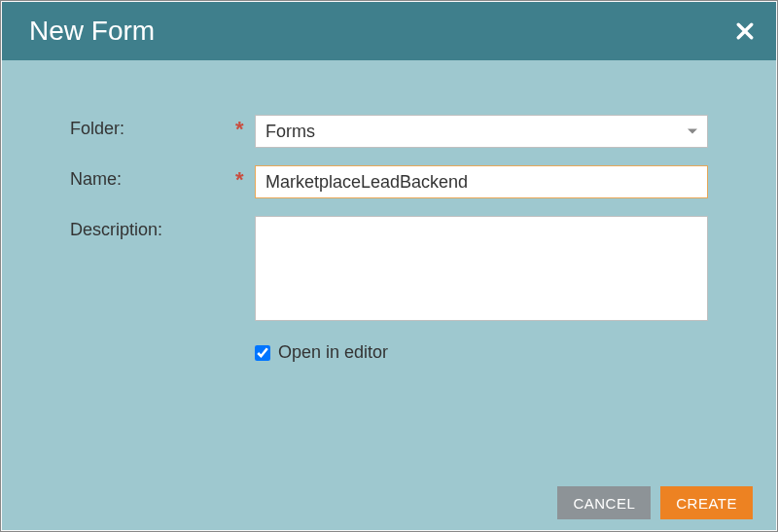 The height and width of the screenshot is (532, 778). What do you see at coordinates (692, 132) in the screenshot?
I see `chevron-down-icon` at bounding box center [692, 132].